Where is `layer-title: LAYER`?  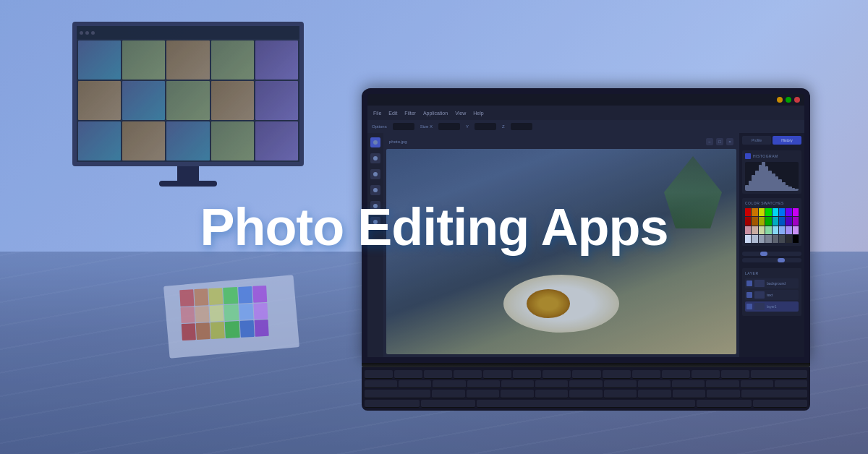
layer-title: LAYER is located at coordinates (772, 273).